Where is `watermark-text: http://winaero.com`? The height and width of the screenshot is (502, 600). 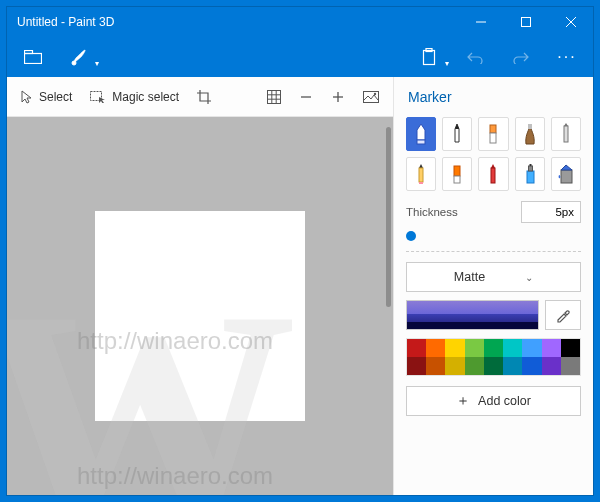
watermark-text: http://winaero.com is located at coordinates (175, 476).